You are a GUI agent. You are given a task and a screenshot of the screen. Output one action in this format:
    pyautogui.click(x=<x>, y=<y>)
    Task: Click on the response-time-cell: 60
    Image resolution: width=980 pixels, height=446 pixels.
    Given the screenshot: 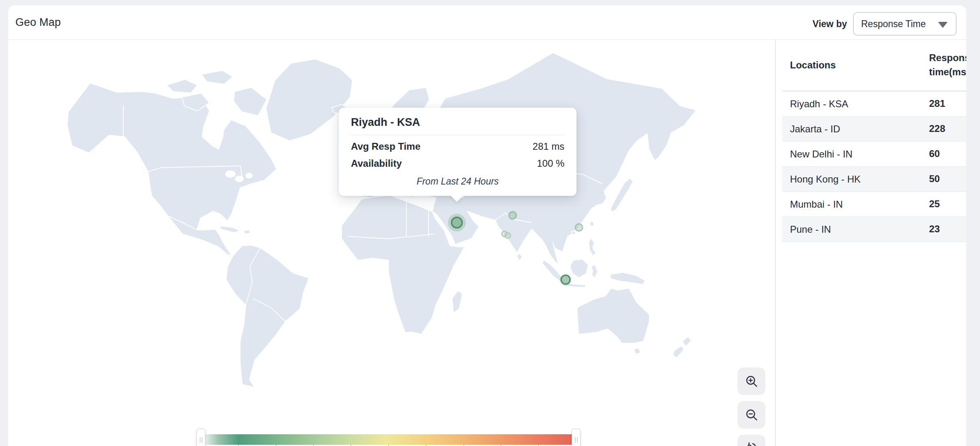 What is the action you would take?
    pyautogui.click(x=948, y=154)
    